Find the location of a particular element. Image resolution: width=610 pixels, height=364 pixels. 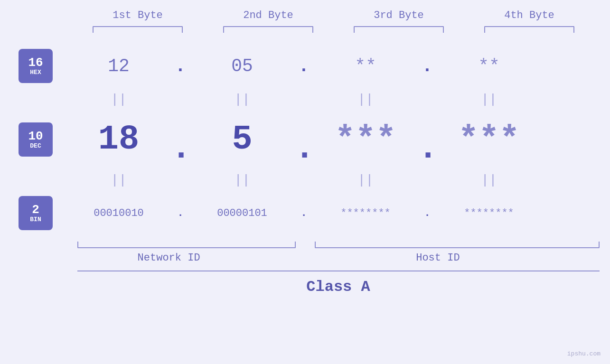

eq-6: || is located at coordinates (242, 180).